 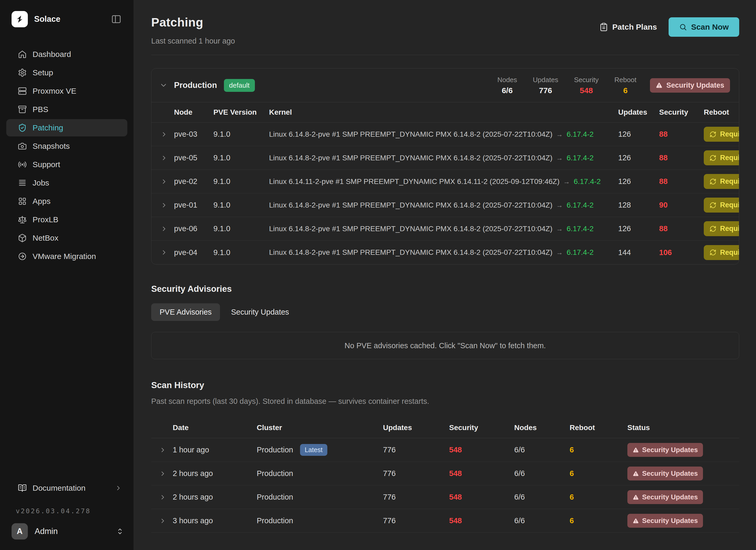 What do you see at coordinates (445, 158) in the screenshot?
I see `node-row: pve-05 9.1.0 Linux 6.14.8-2-pve #1 SMP P…` at bounding box center [445, 158].